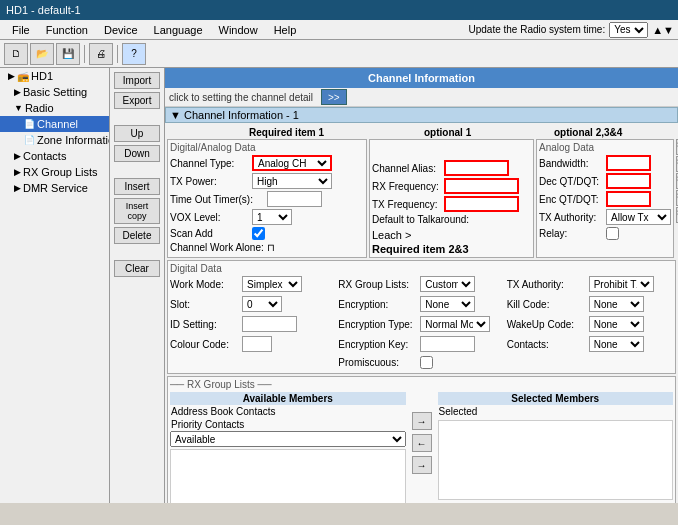 The height and width of the screenshot is (525, 678). What do you see at coordinates (292, 163) in the screenshot?
I see `channel-type-select: Analog CH Digital CH` at bounding box center [292, 163].